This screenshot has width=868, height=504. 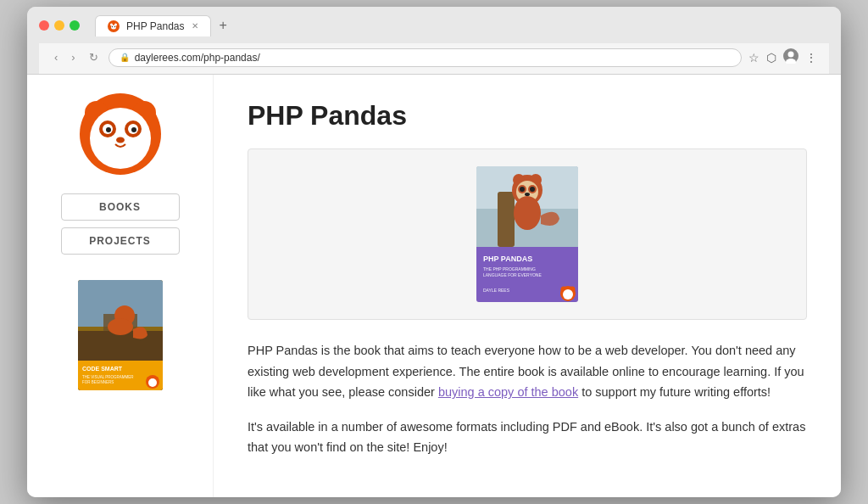 What do you see at coordinates (153, 25) in the screenshot?
I see `active-tab: PHP Pandas ✕` at bounding box center [153, 25].